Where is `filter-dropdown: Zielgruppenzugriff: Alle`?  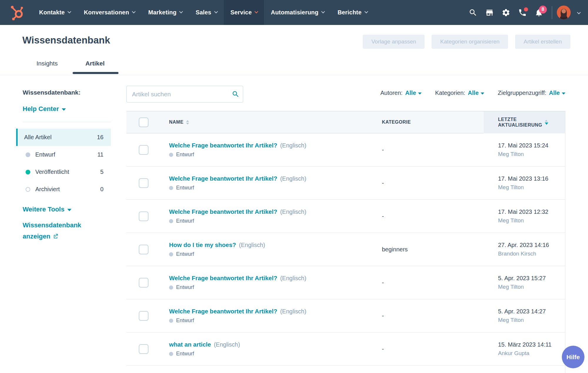
filter-dropdown: Zielgruppenzugriff: Alle is located at coordinates (532, 93).